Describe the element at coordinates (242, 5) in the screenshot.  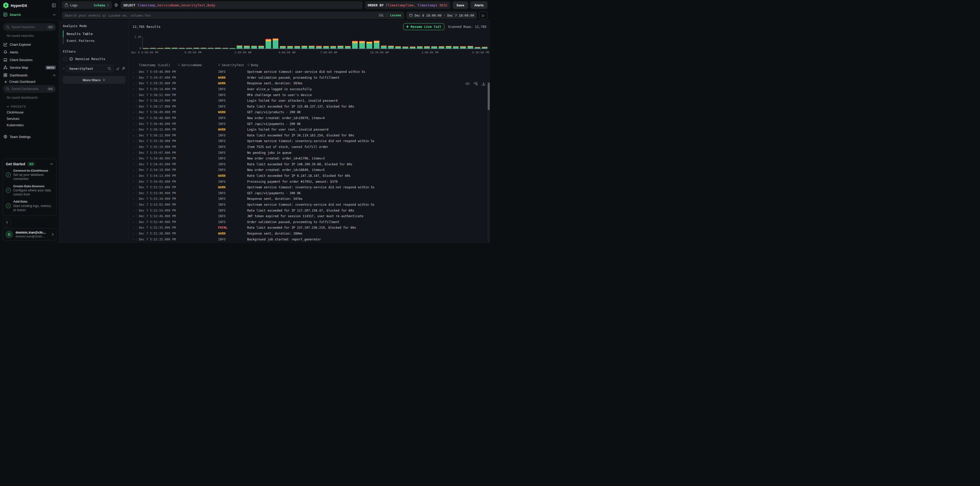
I see `select-clause-input: SELECT Timestamp,ServiceName,SeverityTex…` at that location.